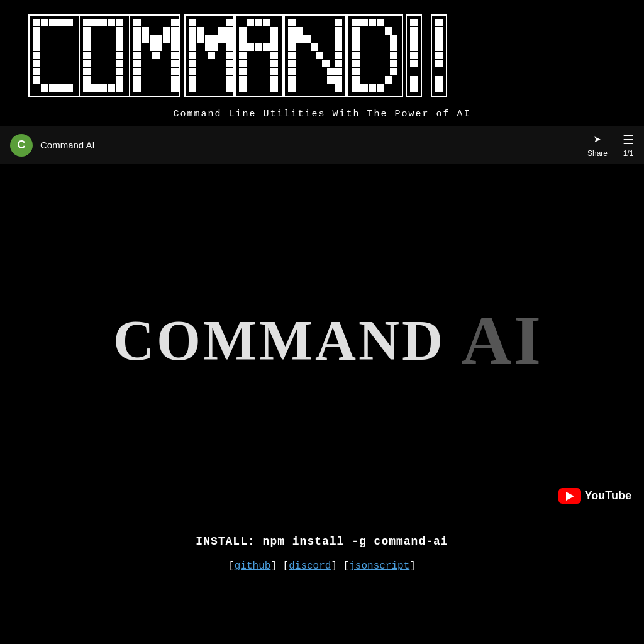 Image resolution: width=644 pixels, height=644 pixels. I want to click on list-button: ☰ 1/1, so click(628, 145).